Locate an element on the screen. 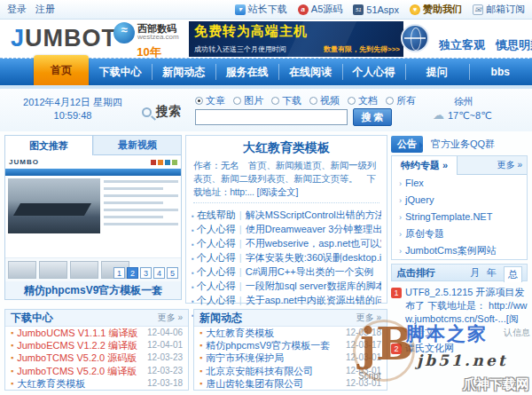 The height and width of the screenshot is (395, 532). topics-more-link: 更多 » is located at coordinates (512, 165).